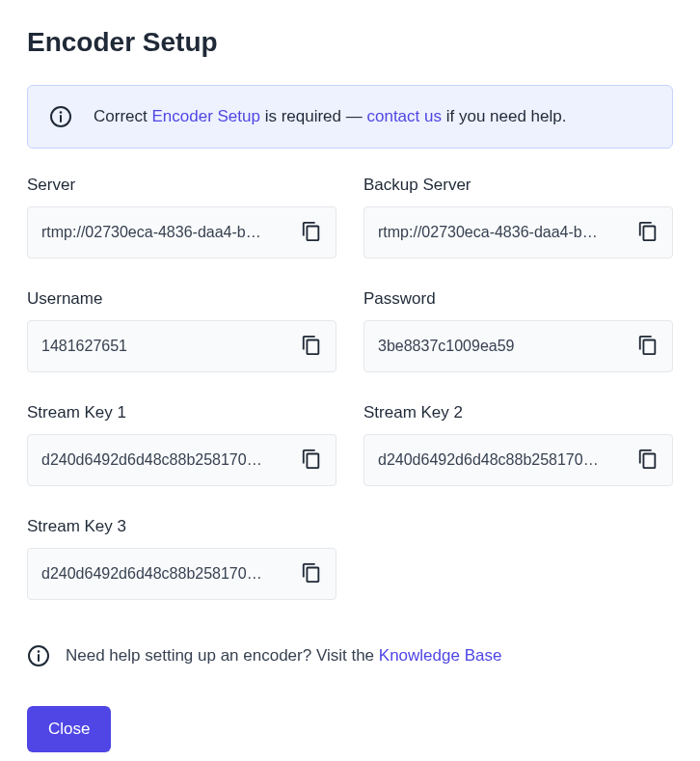 The height and width of the screenshot is (761, 700). What do you see at coordinates (181, 527) in the screenshot?
I see `field-label-stream-key-3: Stream Key 3` at bounding box center [181, 527].